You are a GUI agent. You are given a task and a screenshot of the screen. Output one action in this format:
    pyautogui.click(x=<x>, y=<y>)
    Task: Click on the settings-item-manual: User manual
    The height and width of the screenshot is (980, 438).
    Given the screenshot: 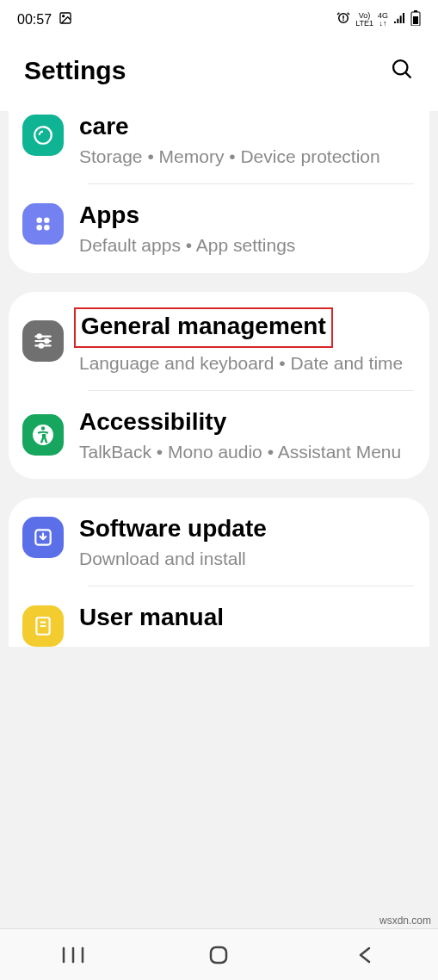 What is the action you would take?
    pyautogui.click(x=219, y=617)
    